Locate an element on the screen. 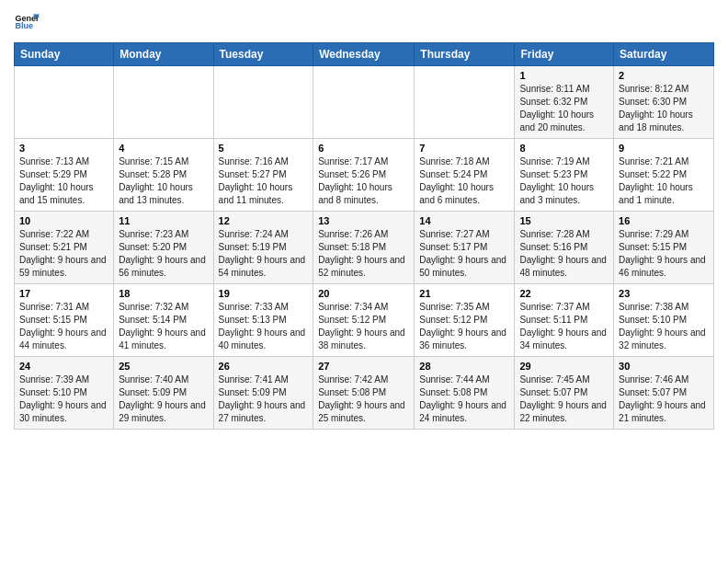  day-info: Sunrise: 8:12 AM Sunset: 6:30 PM Dayligh… is located at coordinates (664, 109).